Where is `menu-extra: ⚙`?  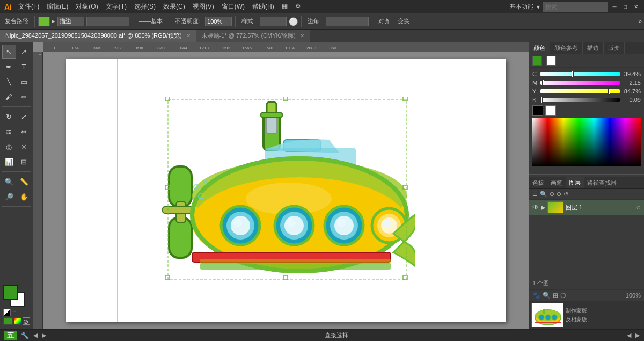 menu-extra: ⚙ is located at coordinates (298, 6).